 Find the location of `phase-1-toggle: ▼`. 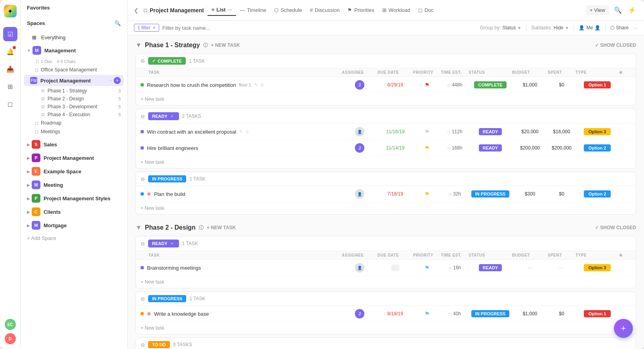

phase-1-toggle: ▼ is located at coordinates (139, 45).